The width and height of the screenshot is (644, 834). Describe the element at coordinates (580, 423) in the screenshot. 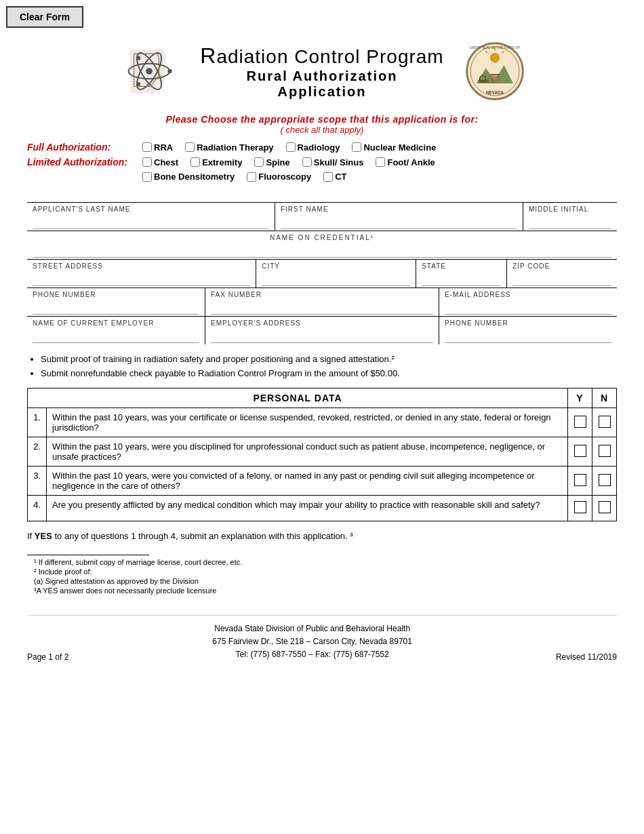

I see `q1-yes` at that location.